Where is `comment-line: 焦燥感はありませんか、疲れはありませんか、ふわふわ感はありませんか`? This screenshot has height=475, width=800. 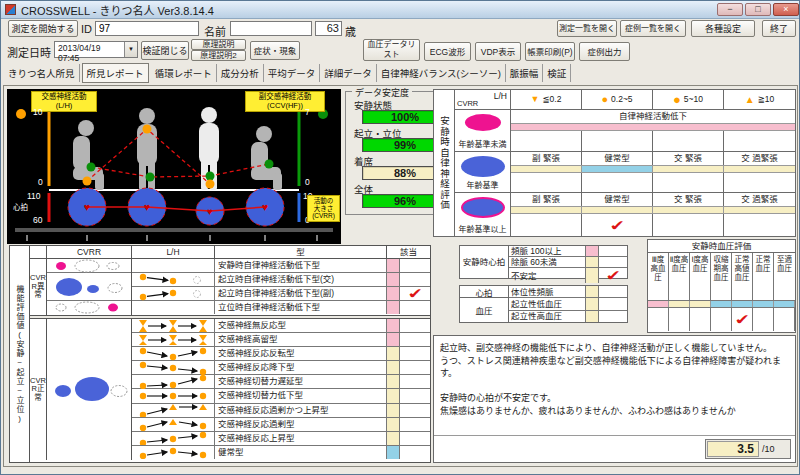 comment-line: 焦燥感はありませんか、疲れはありませんか、ふわふわ感はありませんか is located at coordinates (614, 412).